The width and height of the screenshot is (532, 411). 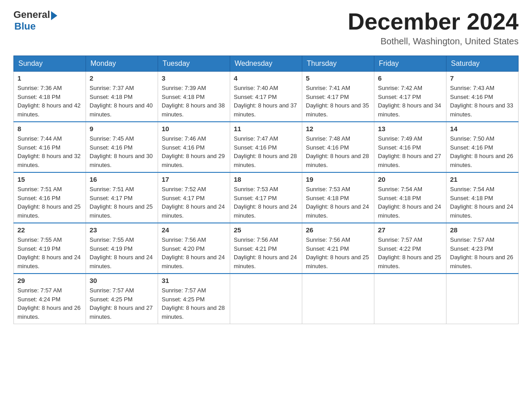 I want to click on logo-arrow-icon, so click(x=54, y=16).